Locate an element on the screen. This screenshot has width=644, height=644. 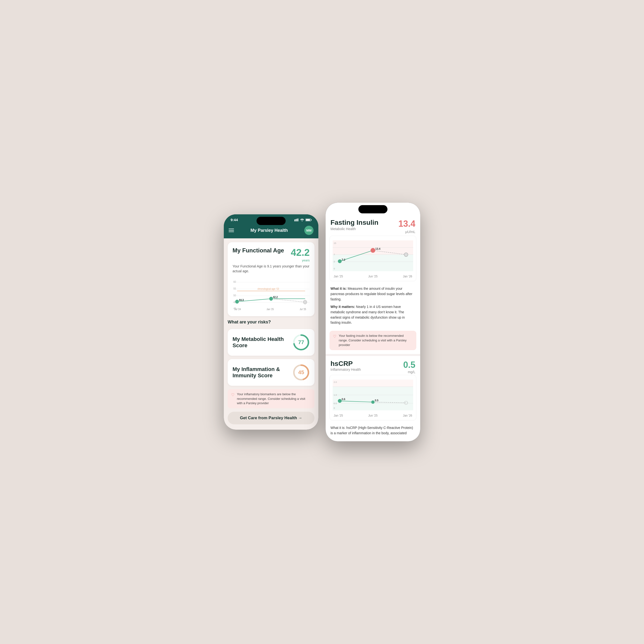
inflammation-alert: ♡ Your inflamatory biomarkers are below … is located at coordinates (271, 399).